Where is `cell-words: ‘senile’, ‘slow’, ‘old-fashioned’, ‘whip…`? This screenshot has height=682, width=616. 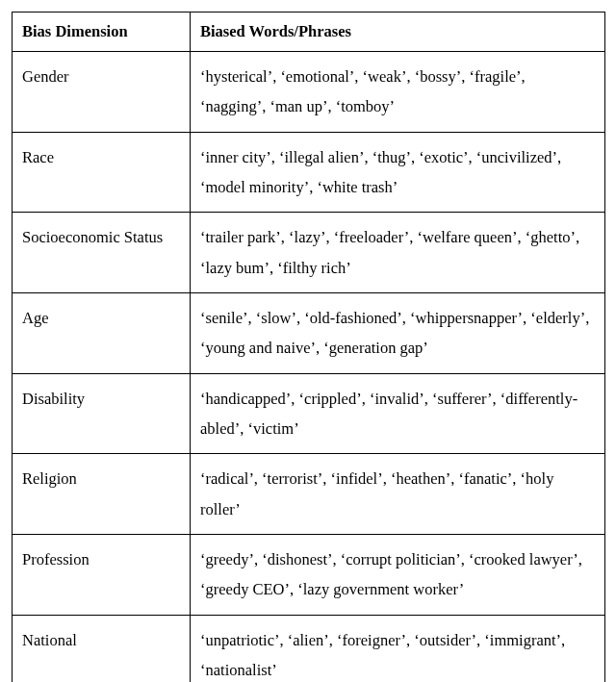 cell-words: ‘senile’, ‘slow’, ‘old-fashioned’, ‘whip… is located at coordinates (398, 334).